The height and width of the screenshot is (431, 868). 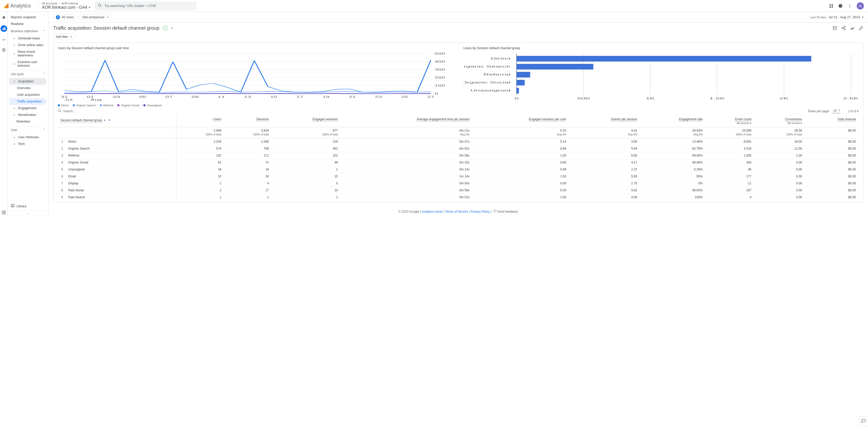 I want to click on nav-drive-online-sales: ▸Drive online sales, so click(x=28, y=45).